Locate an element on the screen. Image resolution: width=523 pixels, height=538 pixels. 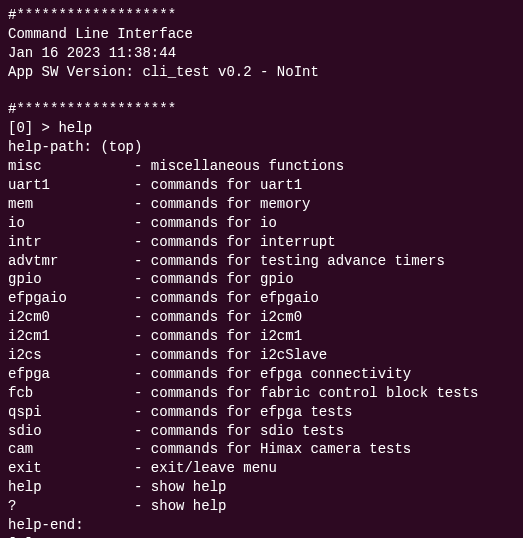
help-item: sdio - commands for sdio tests is located at coordinates (262, 432).